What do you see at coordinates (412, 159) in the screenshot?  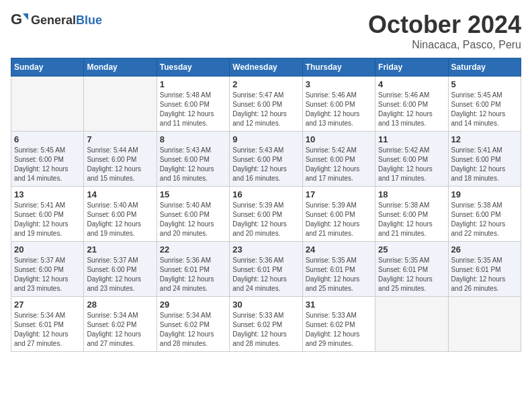 I see `calendar-cell: 11Sunrise: 5:42 AMSunset: 6:00 PMDayligh…` at bounding box center [412, 159].